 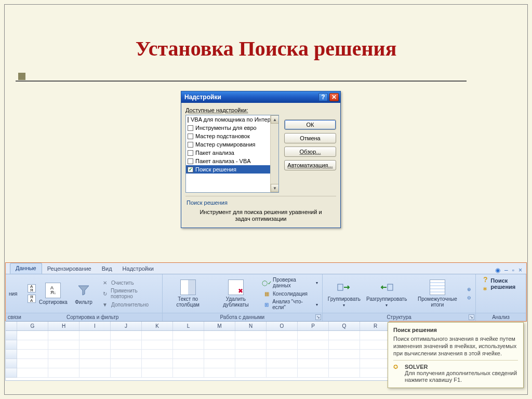 I want to click on whatif-icon: ⊞, so click(x=266, y=304).